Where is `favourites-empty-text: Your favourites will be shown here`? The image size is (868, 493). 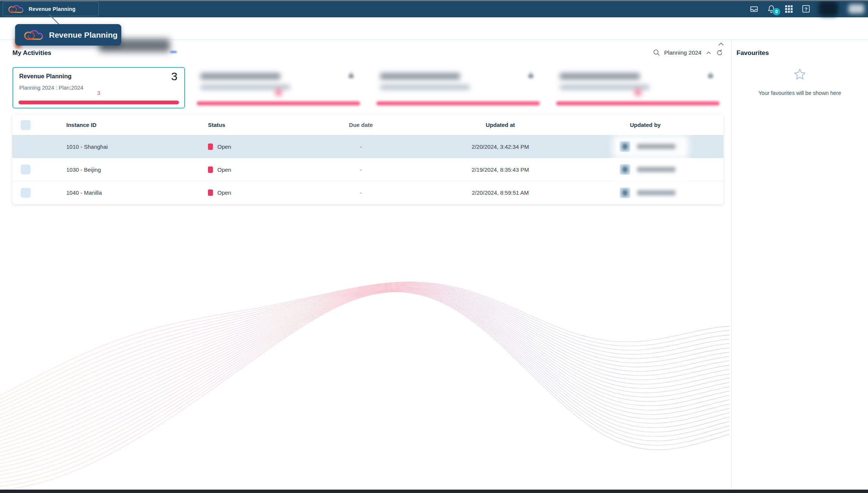 favourites-empty-text: Your favourites will be shown here is located at coordinates (800, 93).